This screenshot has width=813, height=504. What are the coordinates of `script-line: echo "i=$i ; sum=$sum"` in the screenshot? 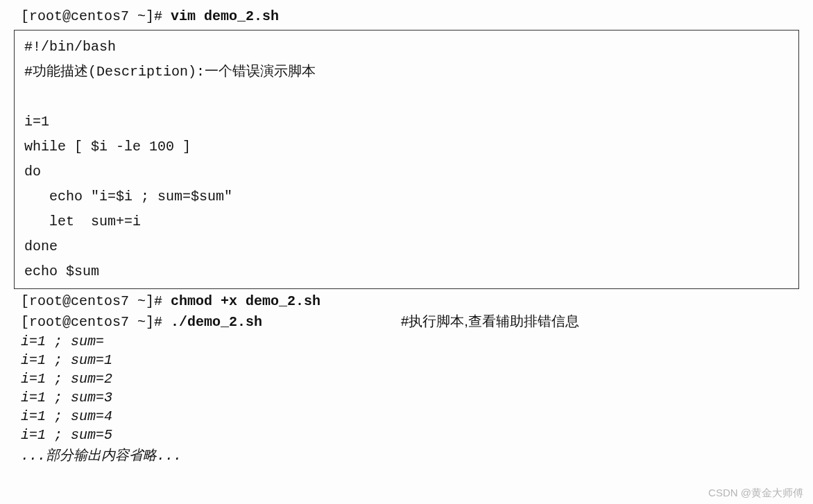 It's located at (128, 197).